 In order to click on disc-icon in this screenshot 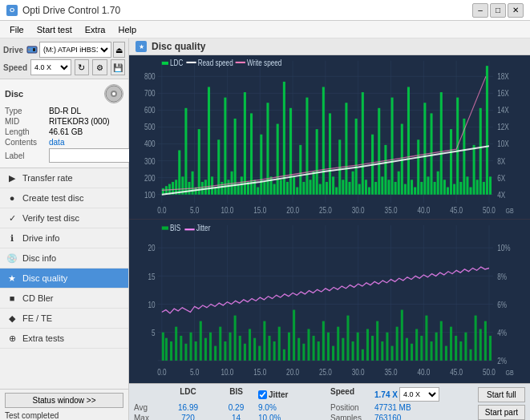, I will do `click(114, 94)`.